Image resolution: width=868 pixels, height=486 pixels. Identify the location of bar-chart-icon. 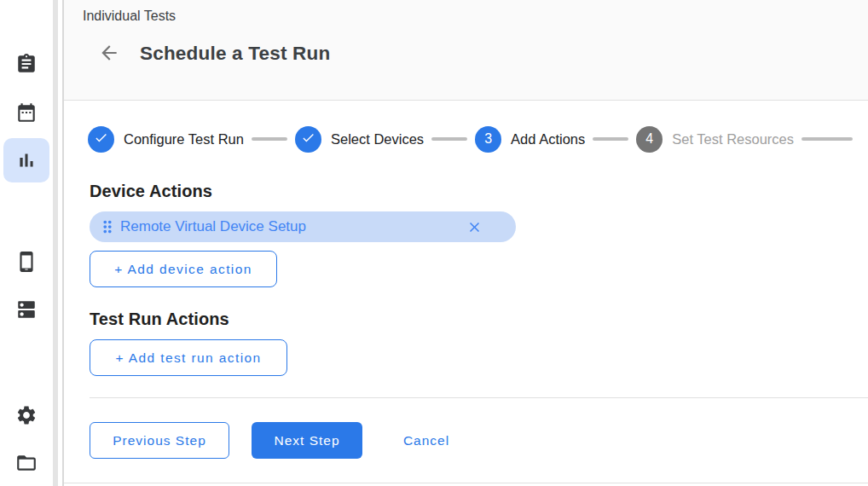
(26, 160).